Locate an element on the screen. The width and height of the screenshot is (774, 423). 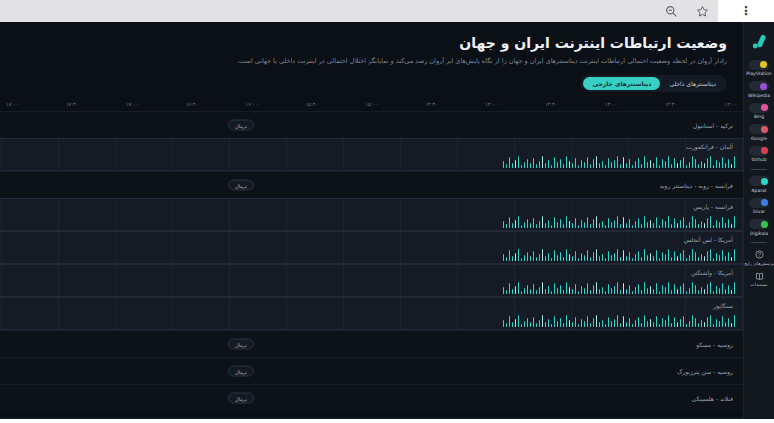
service-status-dot-icon is located at coordinates (764, 108).